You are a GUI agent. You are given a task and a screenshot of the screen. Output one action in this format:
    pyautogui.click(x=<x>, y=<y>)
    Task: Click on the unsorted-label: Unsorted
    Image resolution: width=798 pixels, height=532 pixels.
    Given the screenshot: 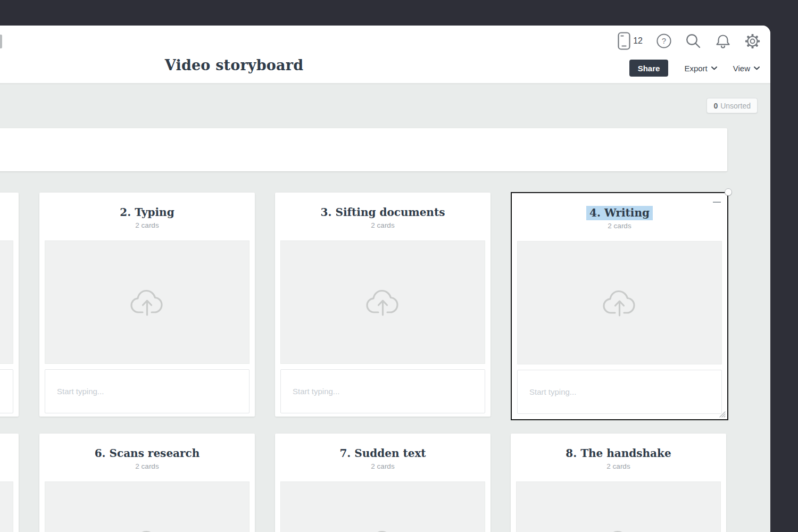 What is the action you would take?
    pyautogui.click(x=735, y=106)
    